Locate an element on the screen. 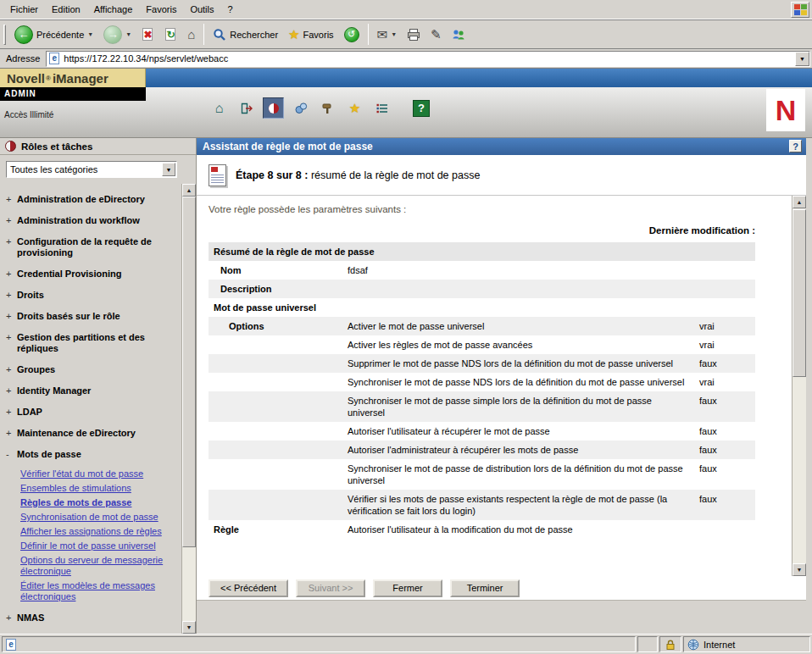  menu-fichier: Fichier is located at coordinates (24, 9).